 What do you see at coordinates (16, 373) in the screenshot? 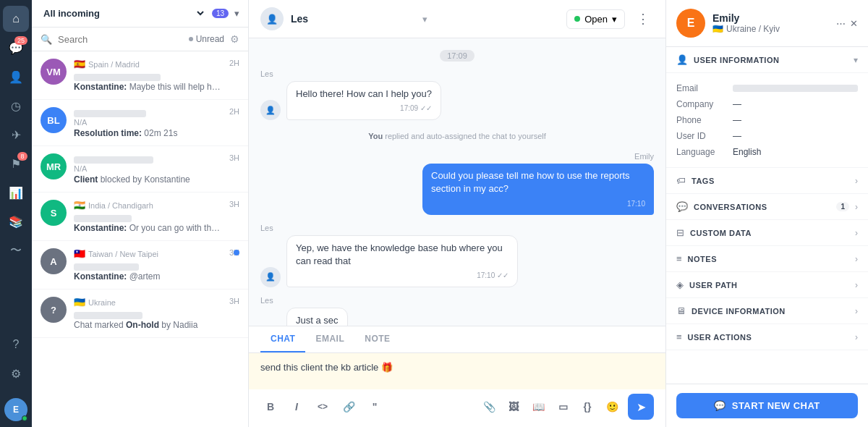
I see `nav-icon-settings: ⚙` at bounding box center [16, 373].